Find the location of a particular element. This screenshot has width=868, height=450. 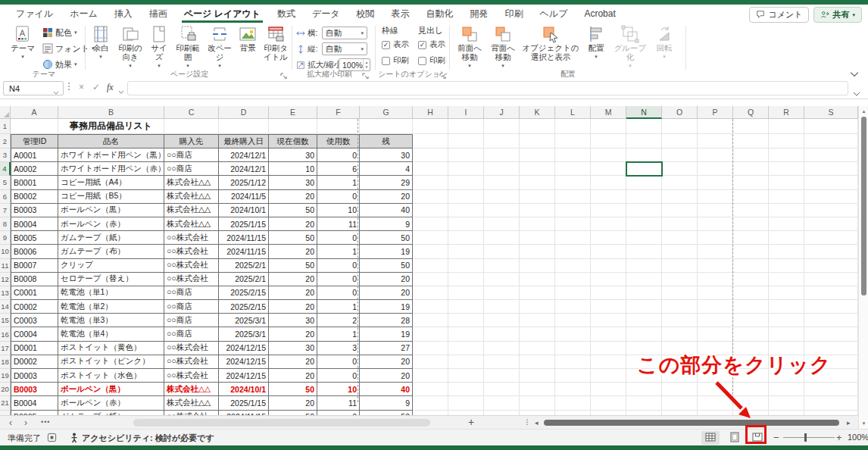

ribbon-tab-5: 数式 is located at coordinates (286, 14).